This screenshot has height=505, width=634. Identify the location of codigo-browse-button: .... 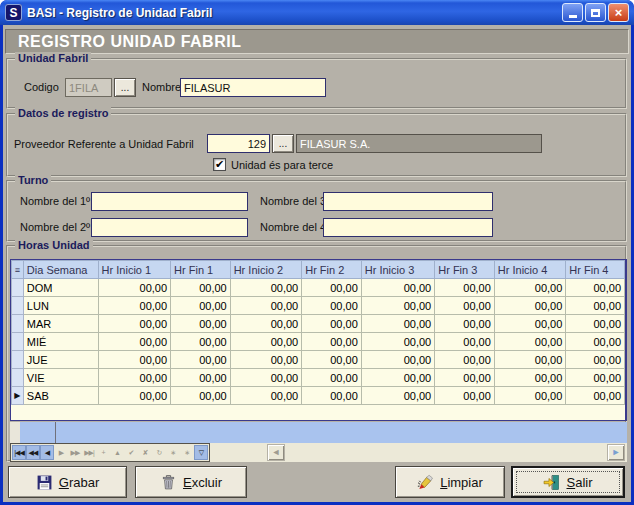
(125, 88).